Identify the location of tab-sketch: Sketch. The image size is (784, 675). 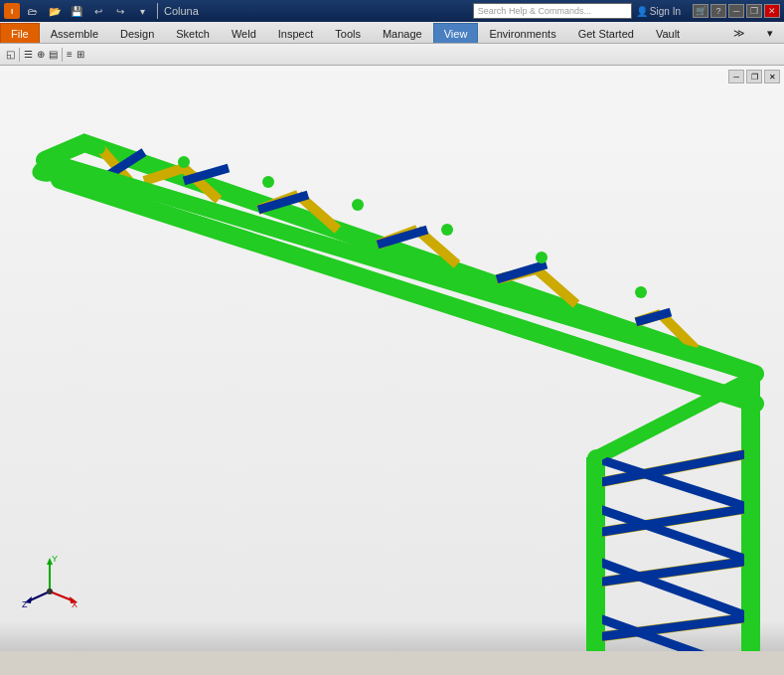
(193, 33).